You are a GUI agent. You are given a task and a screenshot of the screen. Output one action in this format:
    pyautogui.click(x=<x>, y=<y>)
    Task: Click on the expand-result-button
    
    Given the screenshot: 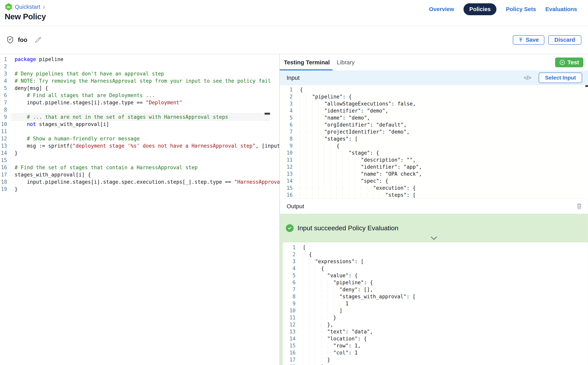 What is the action you would take?
    pyautogui.click(x=434, y=238)
    